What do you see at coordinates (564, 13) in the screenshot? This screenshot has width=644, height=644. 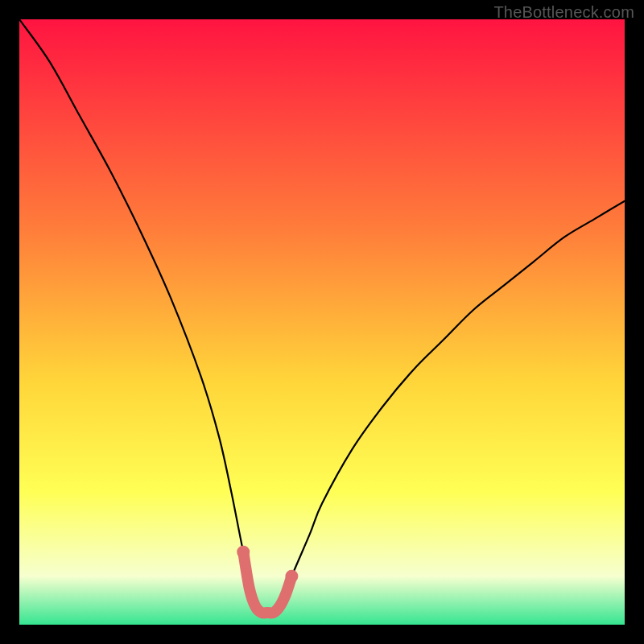 I see `watermark-text: TheBottleneck.com` at bounding box center [564, 13].